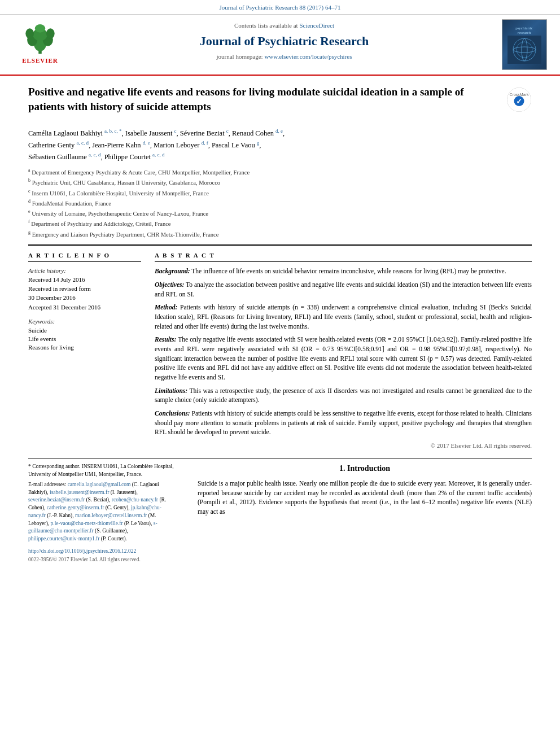 The image size is (560, 747). I want to click on method-label: Method:, so click(166, 307).